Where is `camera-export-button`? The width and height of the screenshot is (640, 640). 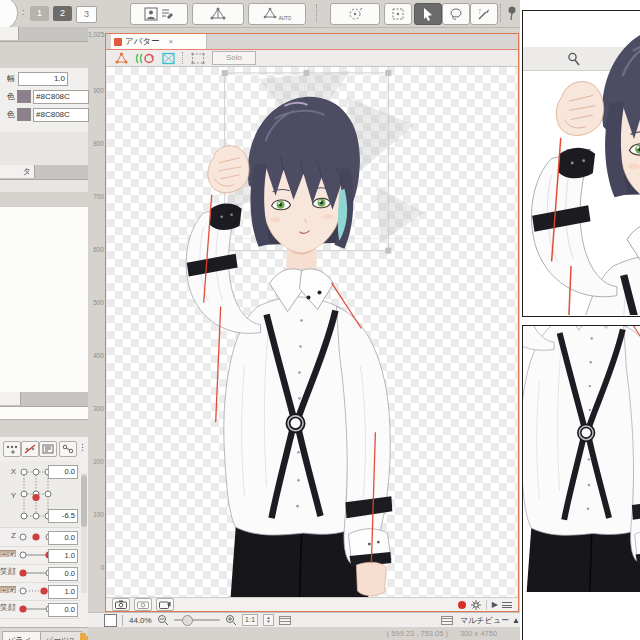 camera-export-button is located at coordinates (165, 604).